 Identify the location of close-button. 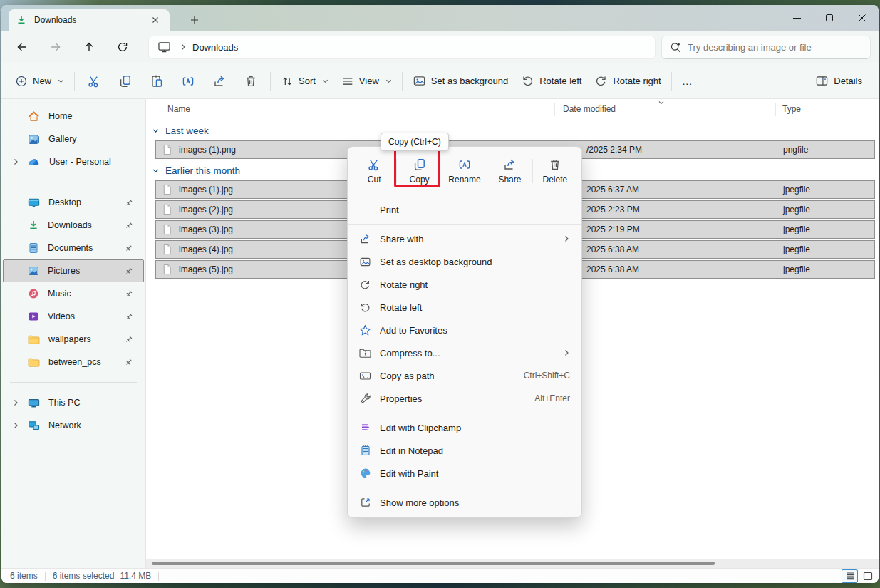
(862, 18).